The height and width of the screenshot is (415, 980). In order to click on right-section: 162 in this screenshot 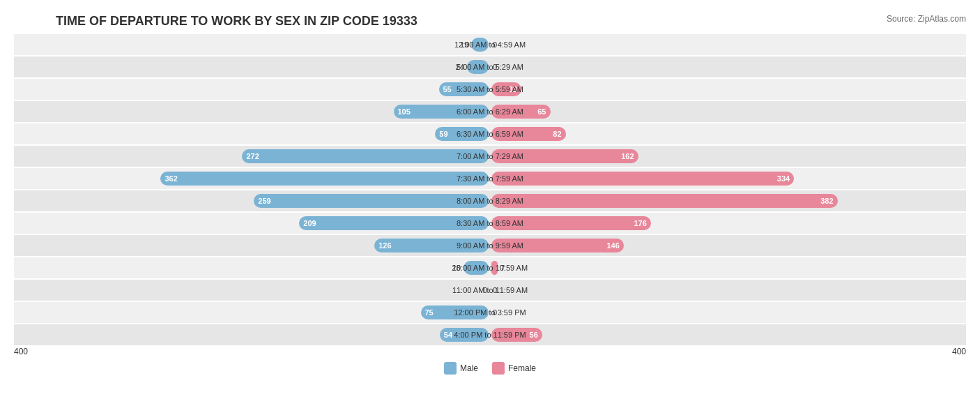, I will do `click(728, 156)`.